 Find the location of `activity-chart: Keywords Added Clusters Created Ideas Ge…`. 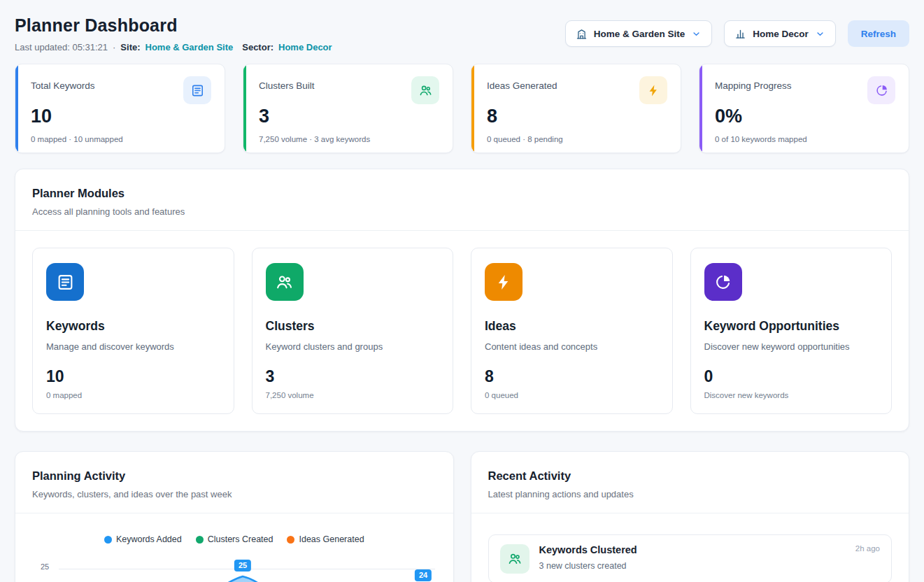

activity-chart: Keywords Added Clusters Created Ideas Ge… is located at coordinates (234, 548).